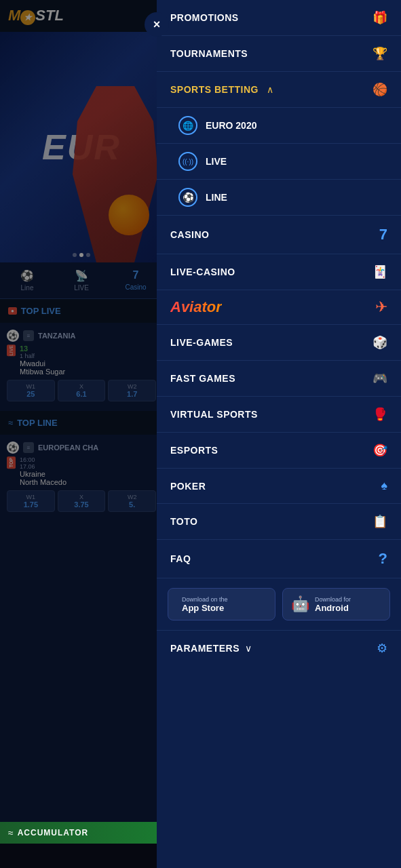  Describe the element at coordinates (136, 281) in the screenshot. I see `tab-casino: 7 Casino` at that location.